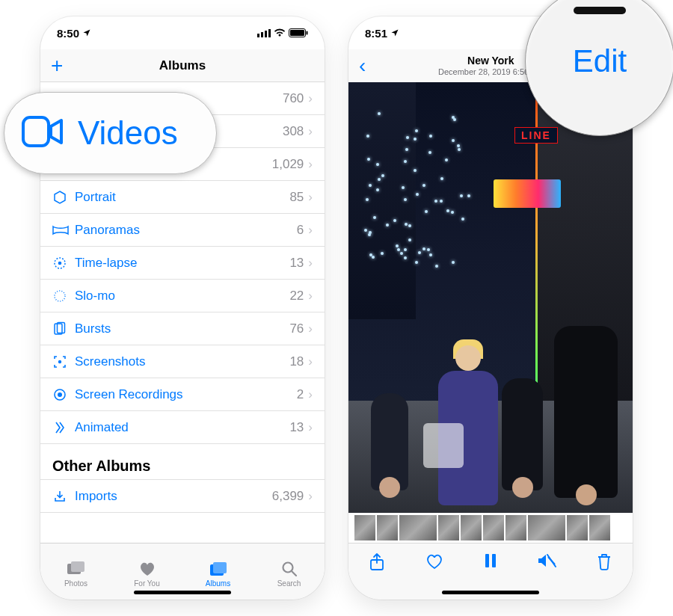  Describe the element at coordinates (57, 66) in the screenshot. I see `add-button: +` at that location.